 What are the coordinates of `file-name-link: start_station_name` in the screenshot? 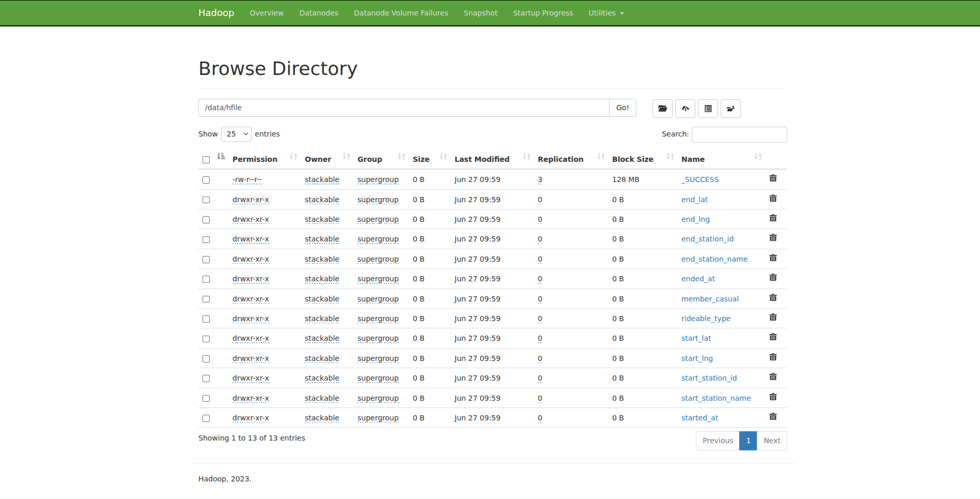 It's located at (716, 398).